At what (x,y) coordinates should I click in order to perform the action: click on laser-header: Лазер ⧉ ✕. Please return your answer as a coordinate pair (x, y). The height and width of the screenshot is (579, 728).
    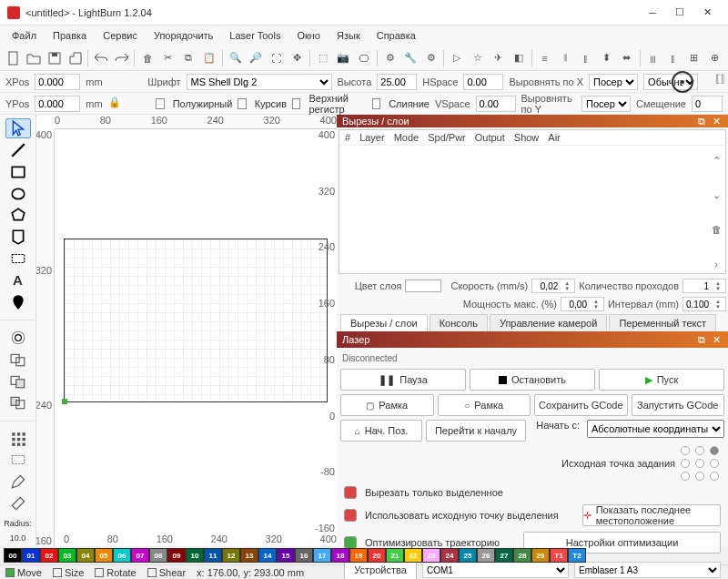
    Looking at the image, I should click on (532, 340).